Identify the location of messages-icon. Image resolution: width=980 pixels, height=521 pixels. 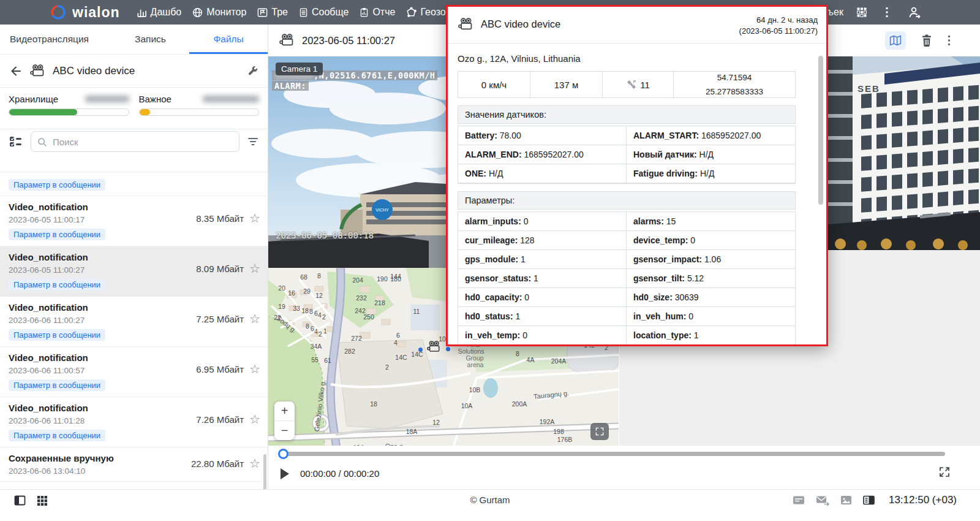
(304, 12).